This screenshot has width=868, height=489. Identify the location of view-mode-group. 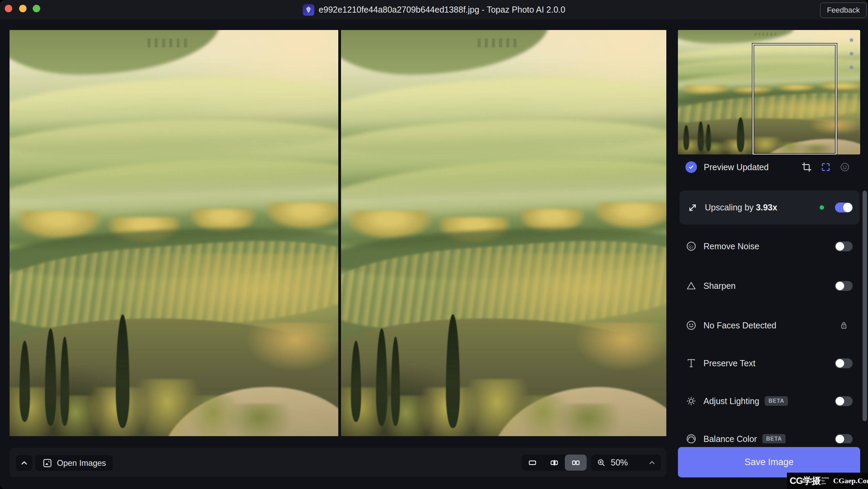
(554, 462).